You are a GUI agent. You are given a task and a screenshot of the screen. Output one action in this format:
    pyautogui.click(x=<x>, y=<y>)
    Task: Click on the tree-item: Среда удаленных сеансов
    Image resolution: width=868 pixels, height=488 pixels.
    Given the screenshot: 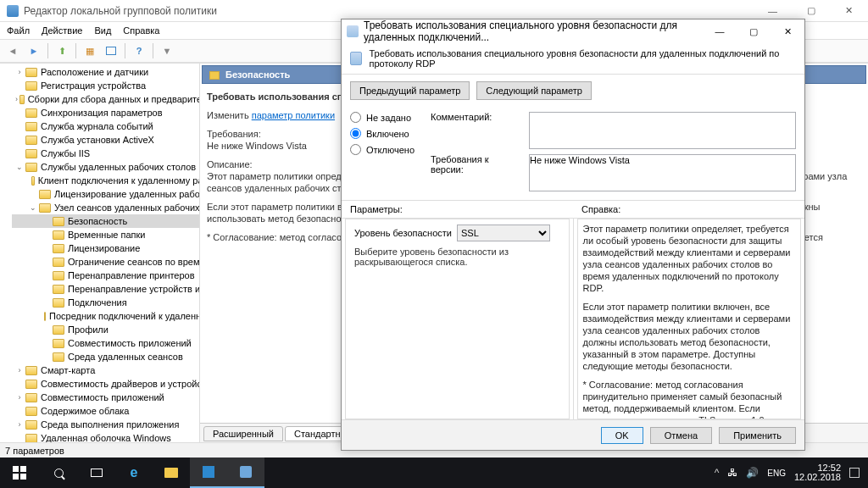 What is the action you would take?
    pyautogui.click(x=106, y=357)
    